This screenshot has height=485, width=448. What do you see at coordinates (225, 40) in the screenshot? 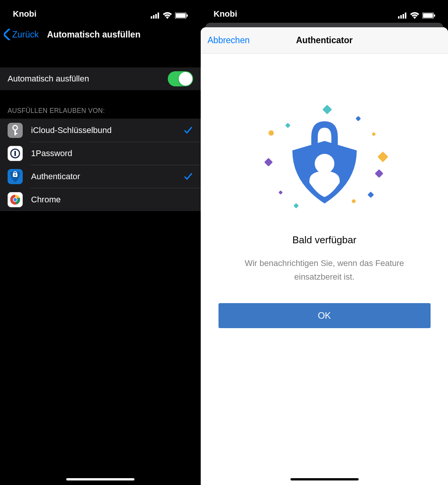
I see `cancel-button: Abbrechen` at bounding box center [225, 40].